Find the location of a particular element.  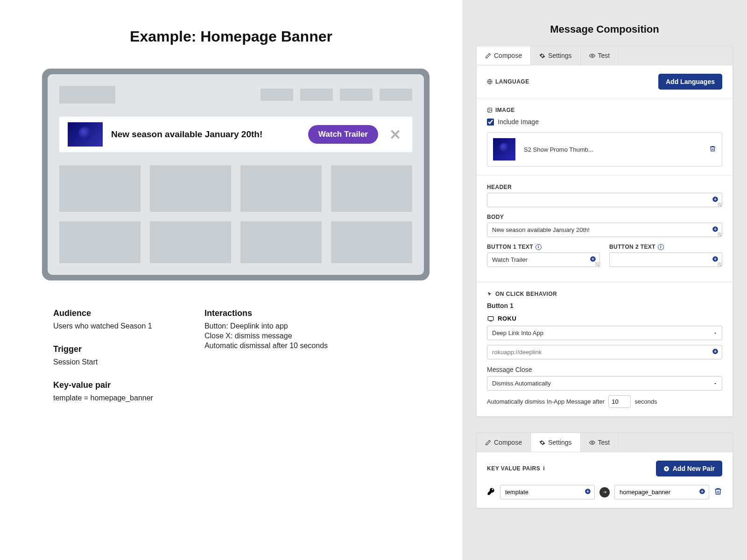

add-languages-button: Add Languages is located at coordinates (690, 82).